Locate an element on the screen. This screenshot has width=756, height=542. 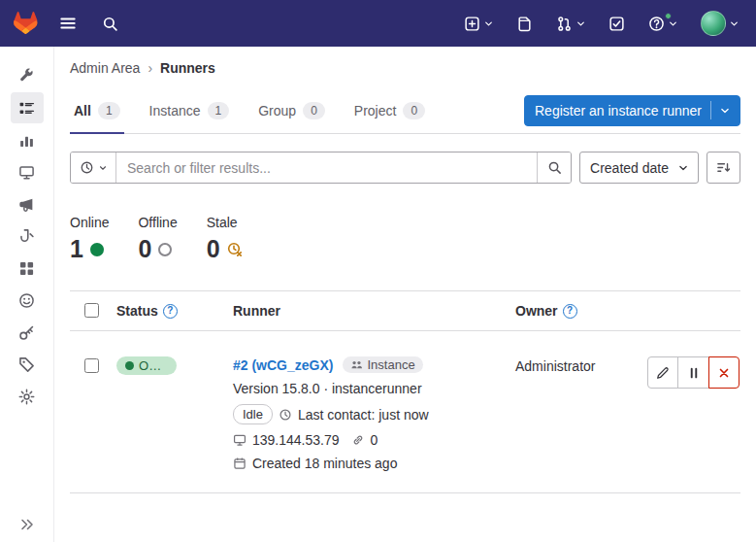
runners-table-header: Status ? Runner Owner ? is located at coordinates (406, 311).